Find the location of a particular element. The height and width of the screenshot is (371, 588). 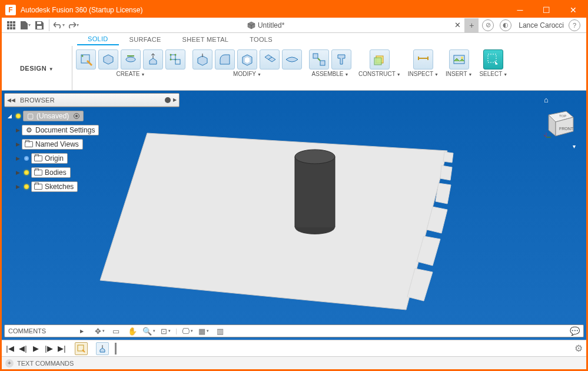

workspace-button: DESIGN ▼ is located at coordinates (36, 68).